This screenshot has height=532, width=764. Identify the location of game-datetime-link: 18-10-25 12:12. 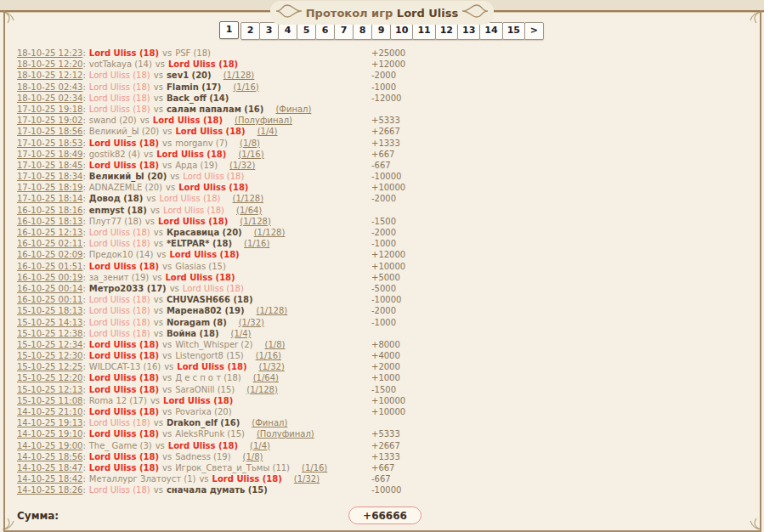
(49, 75).